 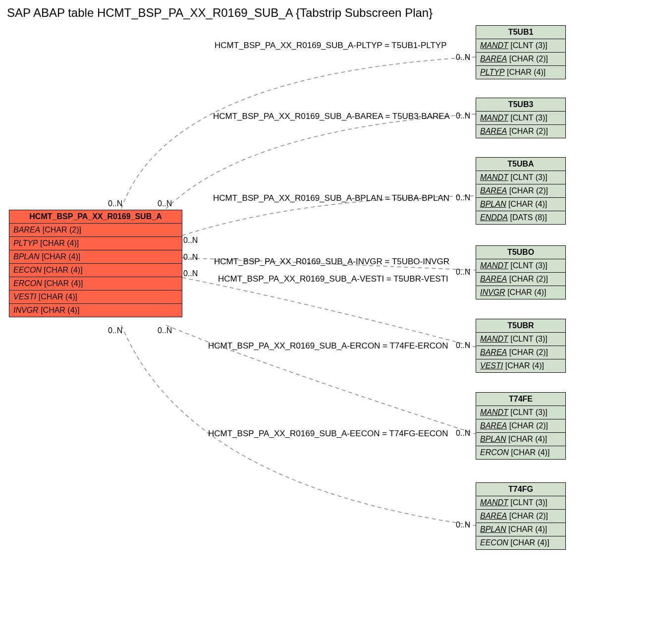 What do you see at coordinates (521, 326) in the screenshot?
I see `ref-entity-name: T5UBR` at bounding box center [521, 326].